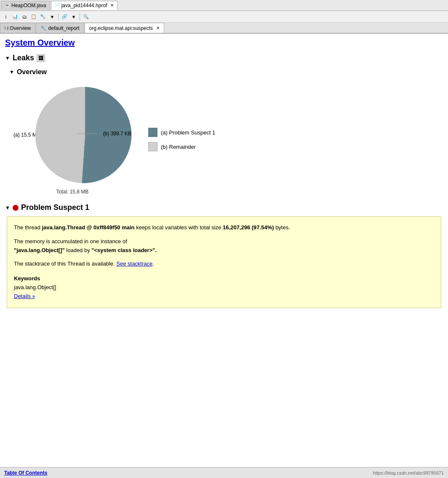  What do you see at coordinates (29, 5) in the screenshot?
I see `tab-heapoom-label: HeapOOM.java` at bounding box center [29, 5].